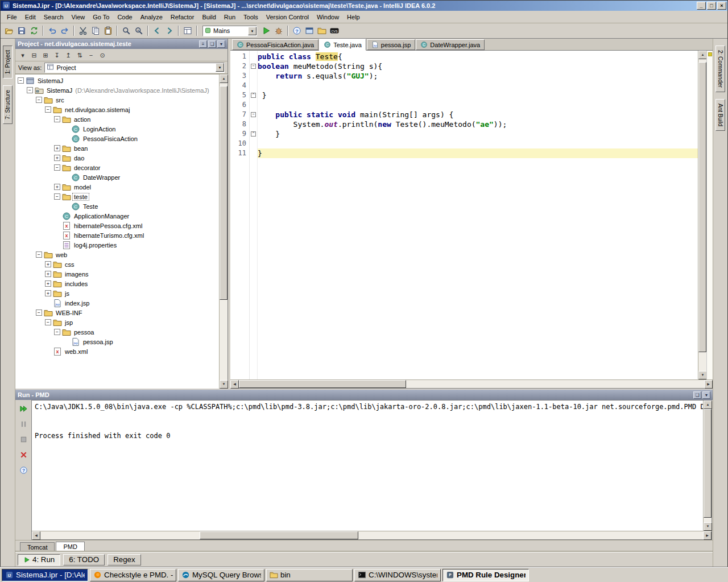 Image resolution: width=728 pixels, height=582 pixels. What do you see at coordinates (65, 31) in the screenshot?
I see `redo-button` at bounding box center [65, 31].